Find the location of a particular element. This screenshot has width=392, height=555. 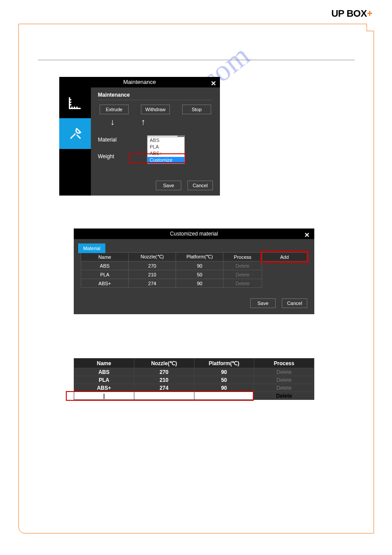

sidebar-item-maintenance is located at coordinates (76, 134).